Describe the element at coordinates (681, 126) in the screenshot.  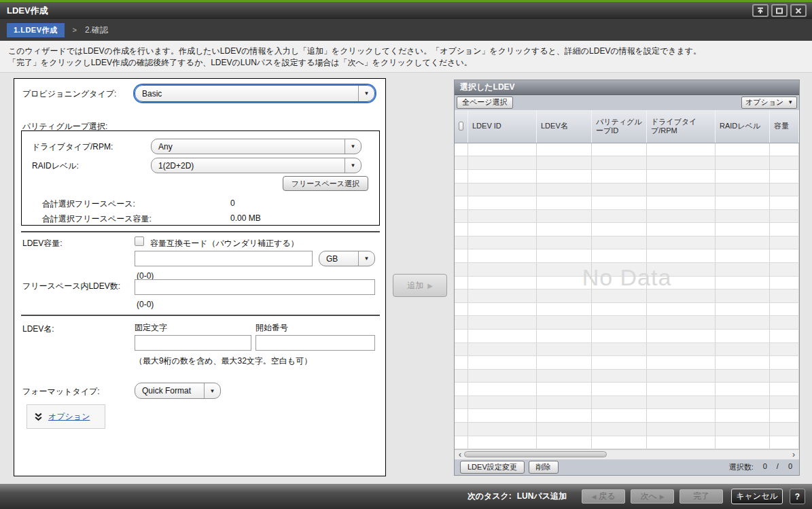
I see `column-header: ドライブタイプ/RPM` at that location.